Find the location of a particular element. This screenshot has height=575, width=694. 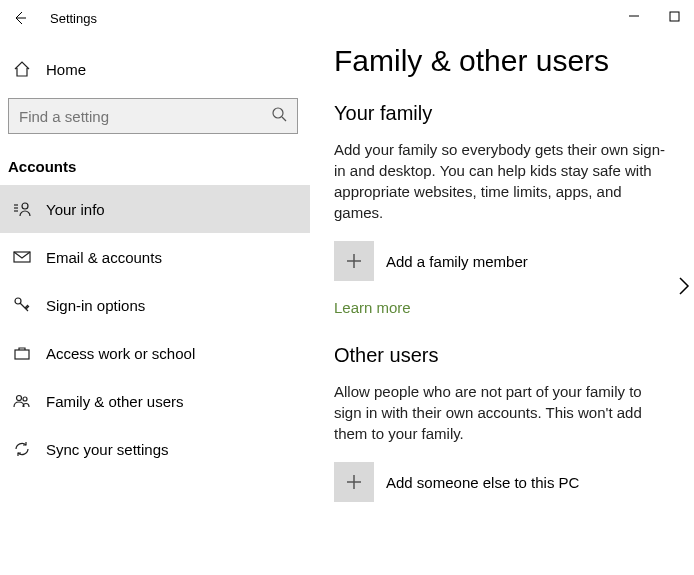

sidebar-item-label: Access work or school is located at coordinates (120, 354).